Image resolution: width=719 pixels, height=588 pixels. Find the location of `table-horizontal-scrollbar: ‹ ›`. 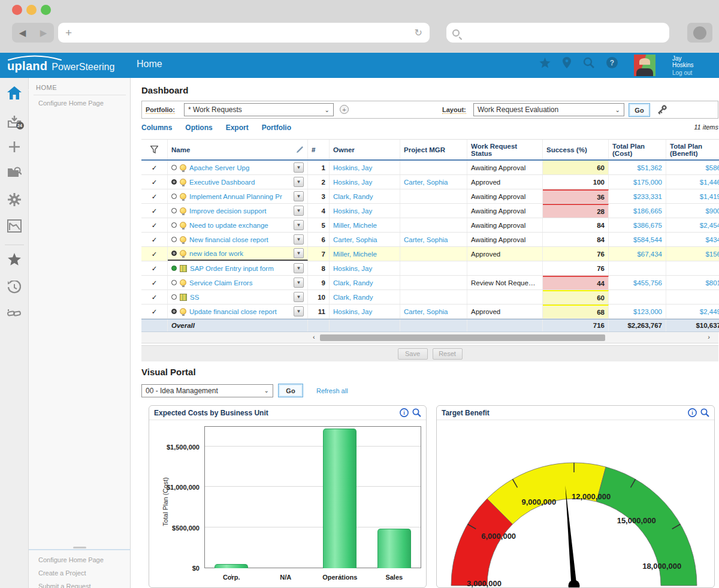

table-horizontal-scrollbar: ‹ › is located at coordinates (430, 338).